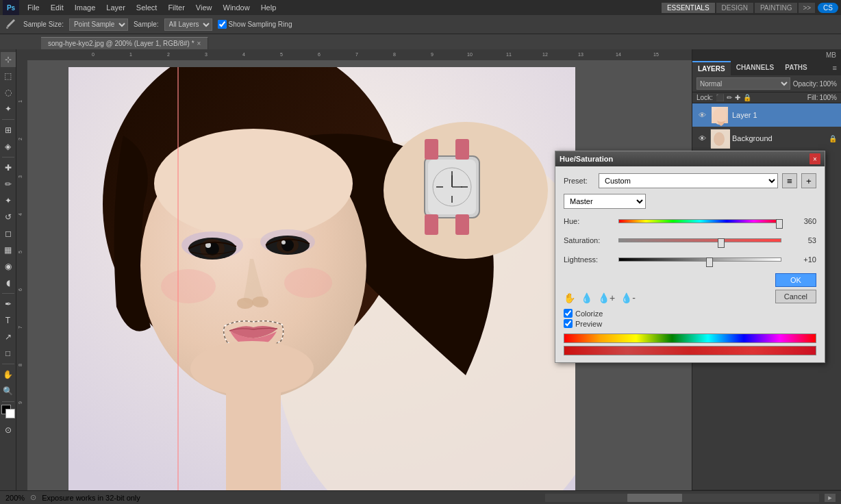 Image resolution: width=841 pixels, height=504 pixels. Describe the element at coordinates (591, 260) in the screenshot. I see `lightness-label: Lightness:` at that location.